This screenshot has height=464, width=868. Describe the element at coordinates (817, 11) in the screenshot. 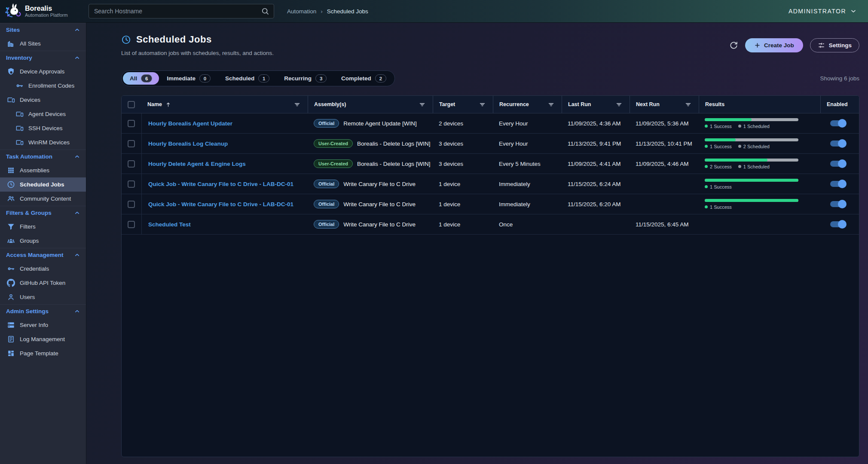

I see `user-menu-label: ADMINISTRATOR` at that location.